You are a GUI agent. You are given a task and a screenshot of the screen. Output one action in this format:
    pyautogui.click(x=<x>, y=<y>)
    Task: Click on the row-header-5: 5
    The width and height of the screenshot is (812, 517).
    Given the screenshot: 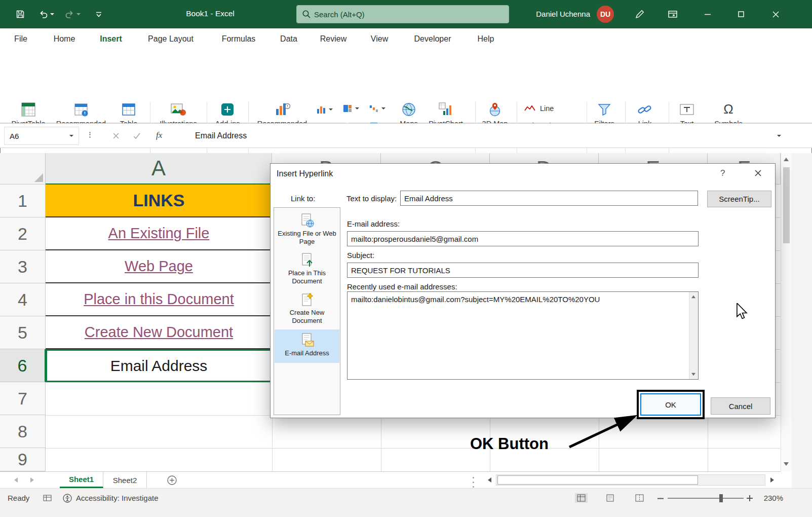 What is the action you would take?
    pyautogui.click(x=23, y=333)
    